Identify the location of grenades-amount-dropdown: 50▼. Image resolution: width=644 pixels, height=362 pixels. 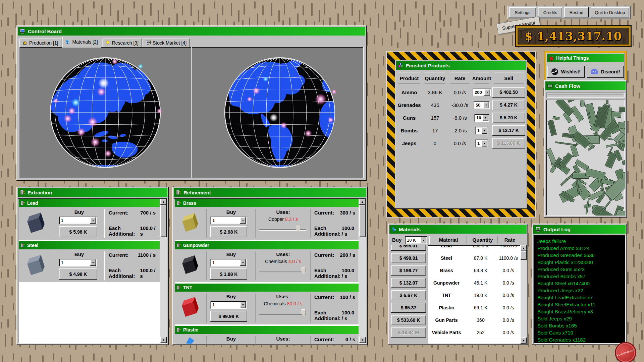
(482, 105).